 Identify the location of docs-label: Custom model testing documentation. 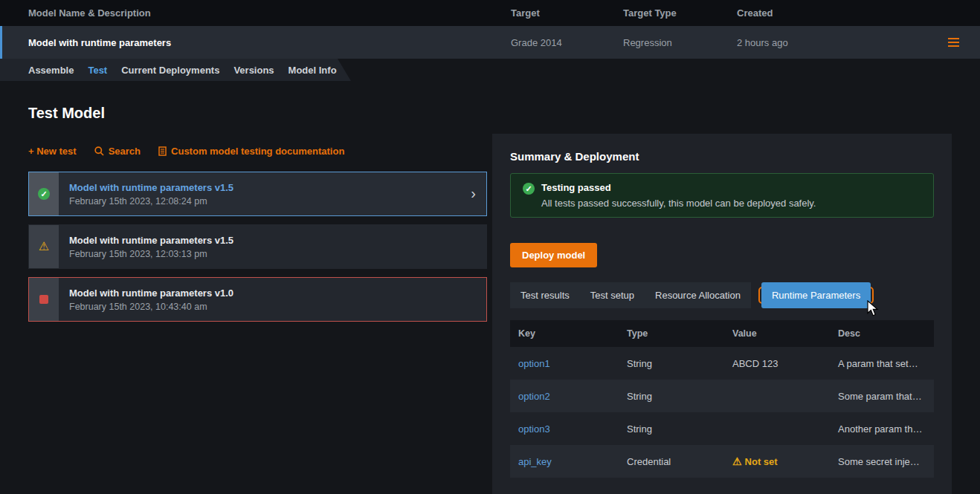
(257, 152).